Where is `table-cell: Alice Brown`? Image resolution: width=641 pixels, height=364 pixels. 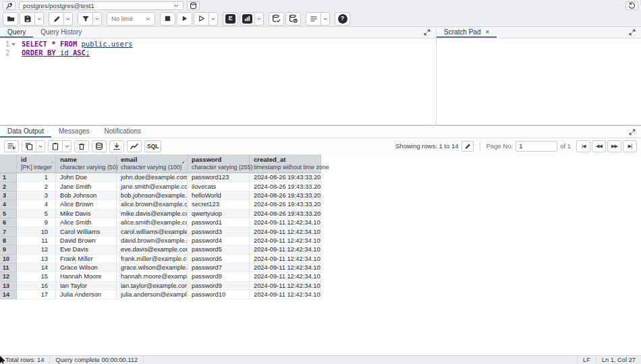 table-cell: Alice Brown is located at coordinates (86, 205).